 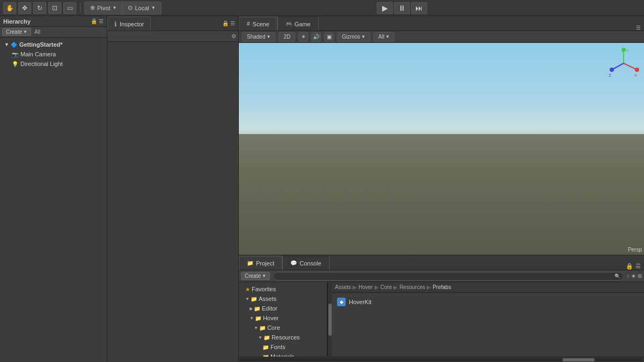 What do you see at coordinates (225, 24) in the screenshot?
I see `inspector-lock-icon: 🔒` at bounding box center [225, 24].